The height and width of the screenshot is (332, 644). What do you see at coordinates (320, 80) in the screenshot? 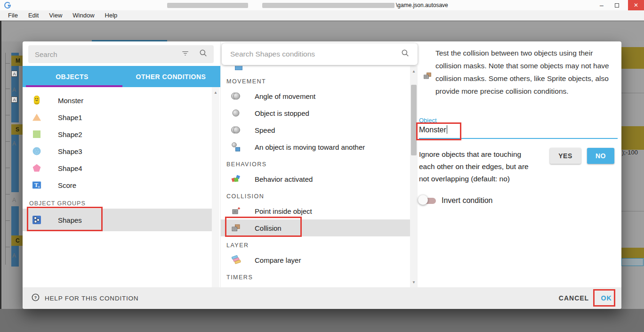
I see `section-header-movement: MOVEMENT` at bounding box center [320, 80].